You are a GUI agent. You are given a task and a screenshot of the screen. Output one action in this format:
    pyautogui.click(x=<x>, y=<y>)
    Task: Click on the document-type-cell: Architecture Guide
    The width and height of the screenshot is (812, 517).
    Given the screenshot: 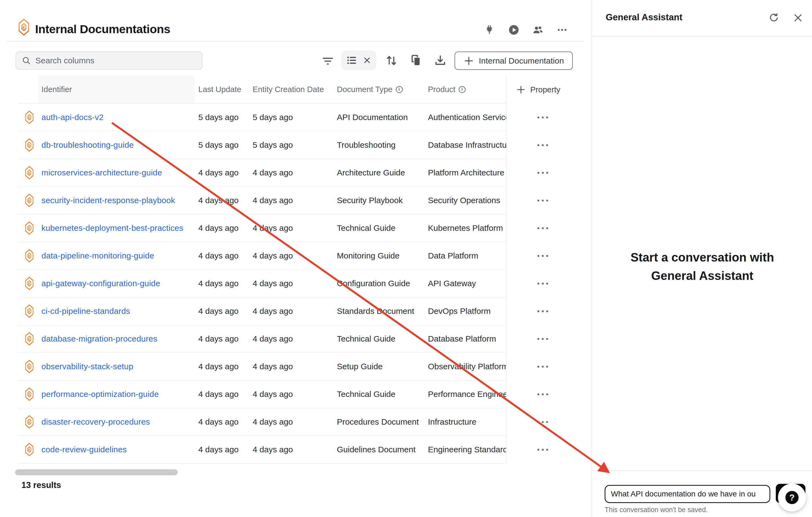 What is the action you would take?
    pyautogui.click(x=379, y=173)
    